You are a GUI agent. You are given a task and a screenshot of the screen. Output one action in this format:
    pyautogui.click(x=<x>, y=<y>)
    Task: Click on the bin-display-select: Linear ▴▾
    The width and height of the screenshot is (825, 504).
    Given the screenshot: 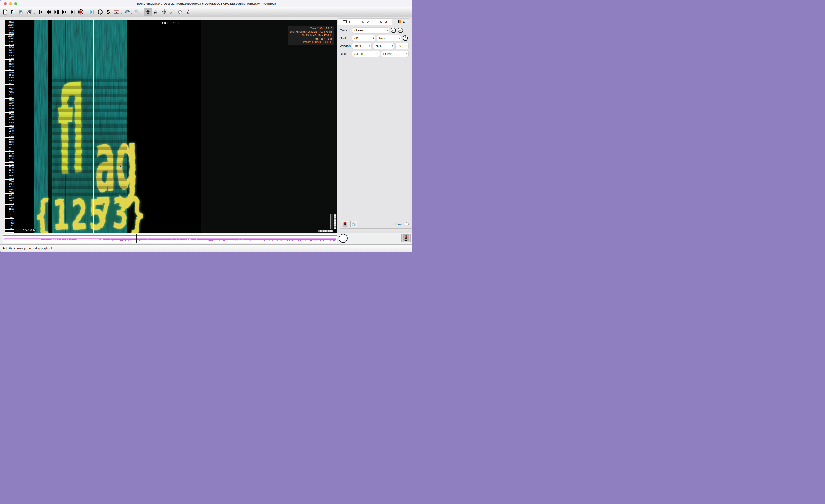 What is the action you would take?
    pyautogui.click(x=395, y=54)
    